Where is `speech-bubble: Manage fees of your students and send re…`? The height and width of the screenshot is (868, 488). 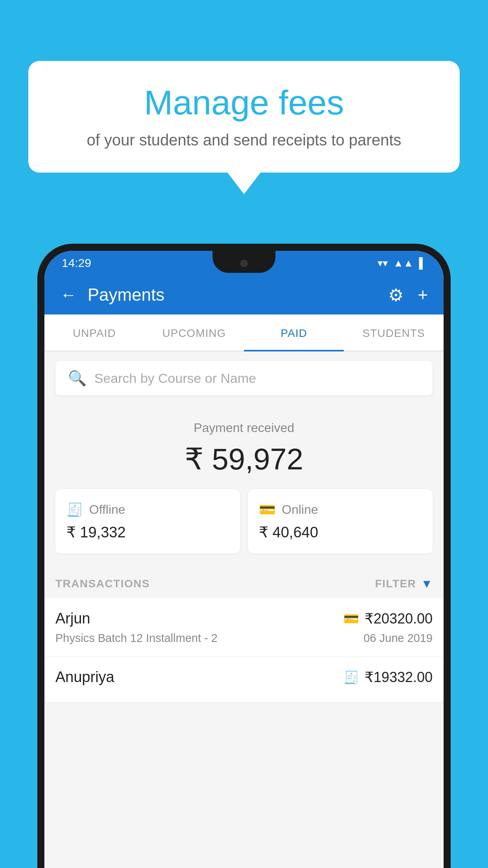 speech-bubble: Manage fees of your students and send re… is located at coordinates (244, 117).